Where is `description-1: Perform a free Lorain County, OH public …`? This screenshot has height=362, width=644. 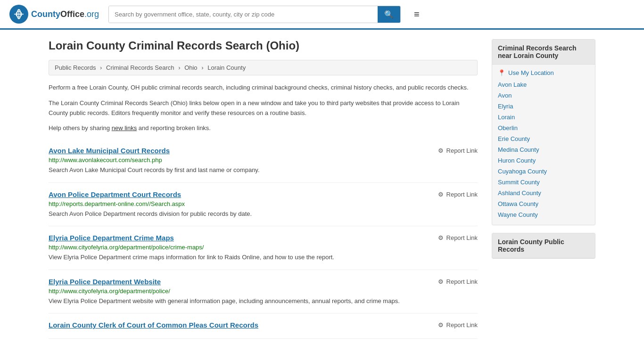
description-1: Perform a free Lorain County, OH public … is located at coordinates (263, 88).